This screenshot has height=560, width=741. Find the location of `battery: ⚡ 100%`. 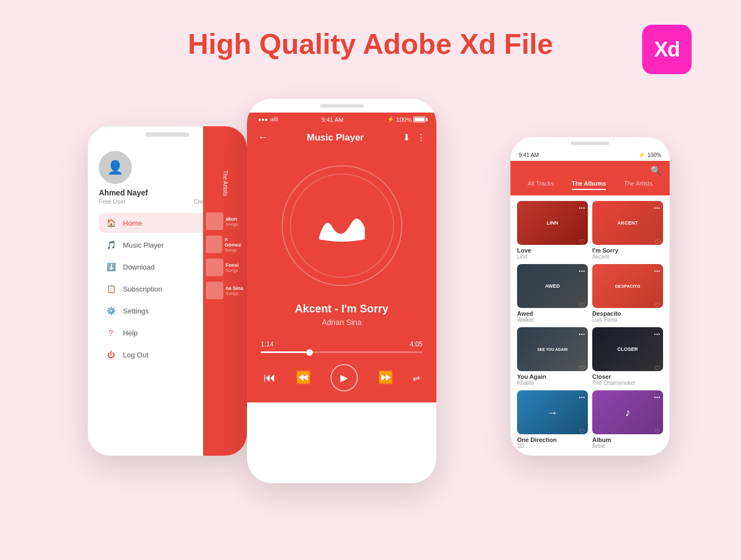

battery: ⚡ 100% is located at coordinates (406, 120).